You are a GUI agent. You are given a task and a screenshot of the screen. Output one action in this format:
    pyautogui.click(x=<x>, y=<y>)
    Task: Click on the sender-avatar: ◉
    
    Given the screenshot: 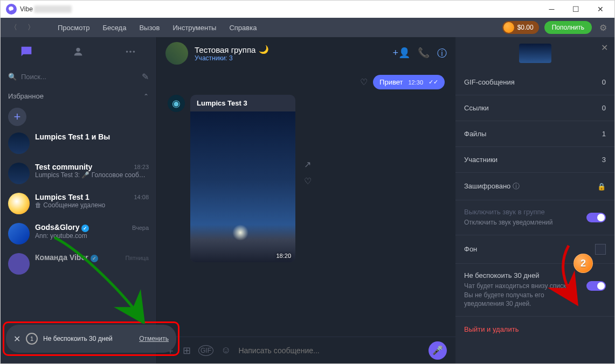 What is the action you would take?
    pyautogui.click(x=176, y=103)
    